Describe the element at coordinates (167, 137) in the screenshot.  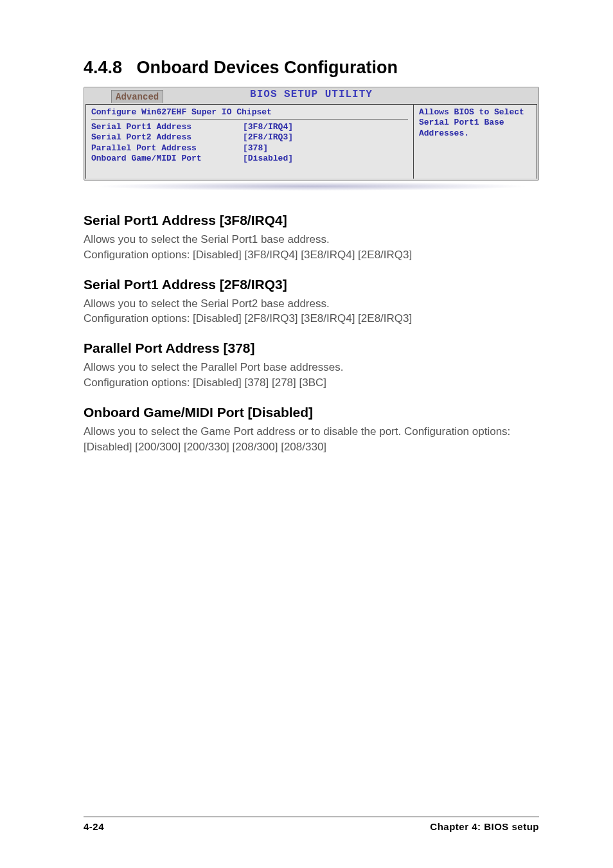
I see `bios-row-label: Serial Port2 Address` at that location.